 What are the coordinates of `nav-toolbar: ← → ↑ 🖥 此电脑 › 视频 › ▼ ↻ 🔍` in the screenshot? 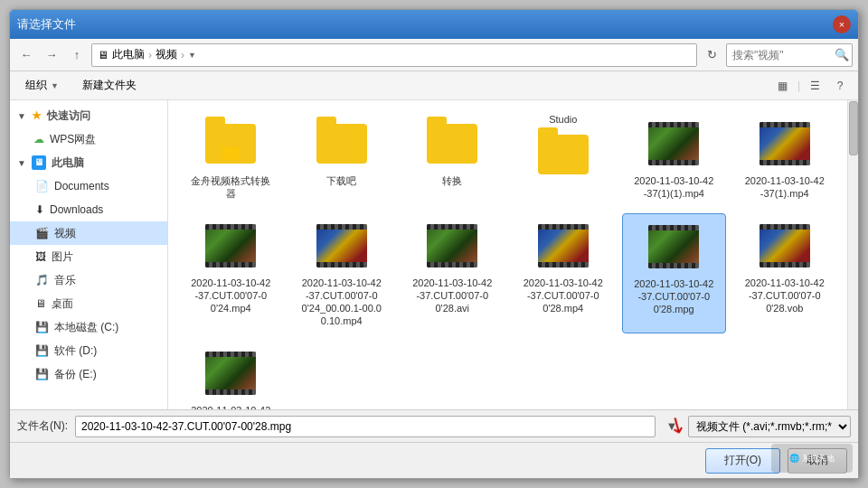 It's located at (434, 55).